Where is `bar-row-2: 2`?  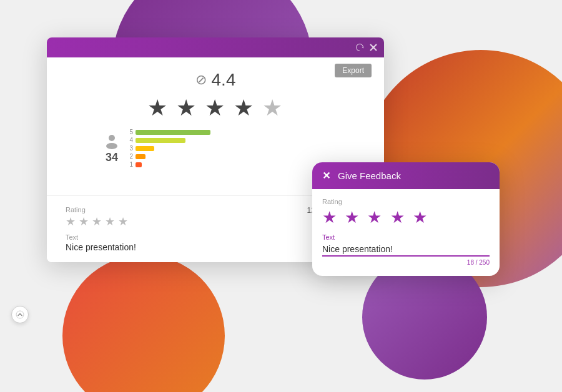 bar-row-2: 2 is located at coordinates (169, 156).